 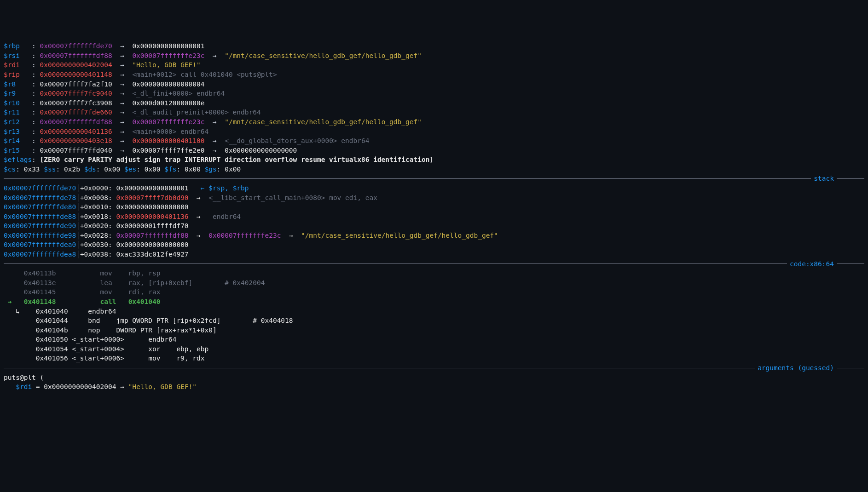 I want to click on reg-ds: $ds, so click(x=90, y=169).